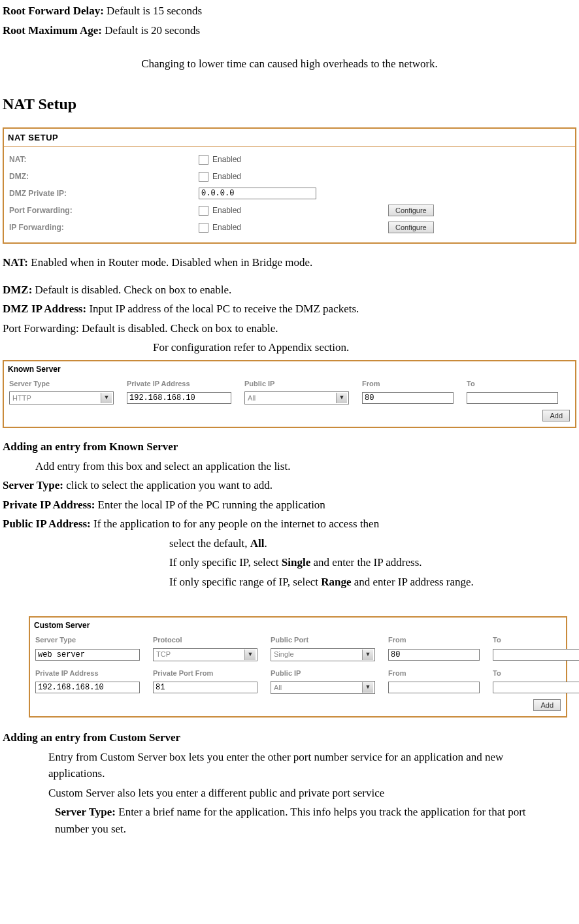 The height and width of the screenshot is (924, 579). What do you see at coordinates (204, 176) in the screenshot?
I see `dmz-checkbox` at bounding box center [204, 176].